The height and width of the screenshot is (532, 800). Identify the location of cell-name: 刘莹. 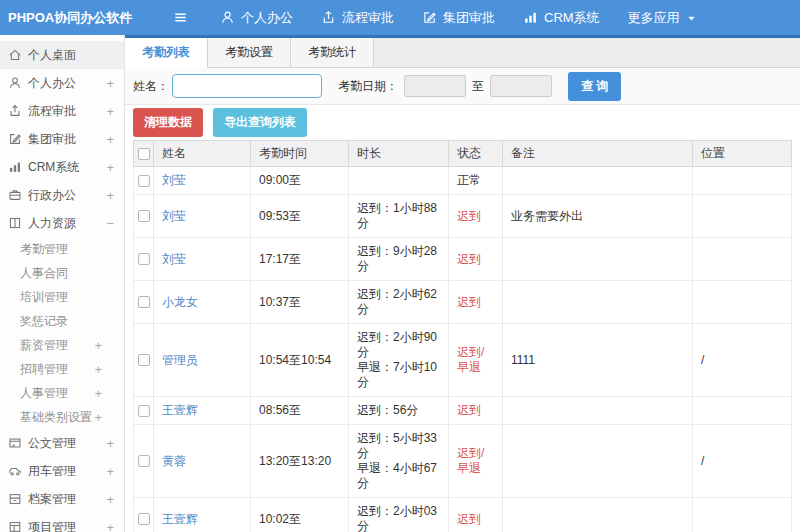
(202, 260).